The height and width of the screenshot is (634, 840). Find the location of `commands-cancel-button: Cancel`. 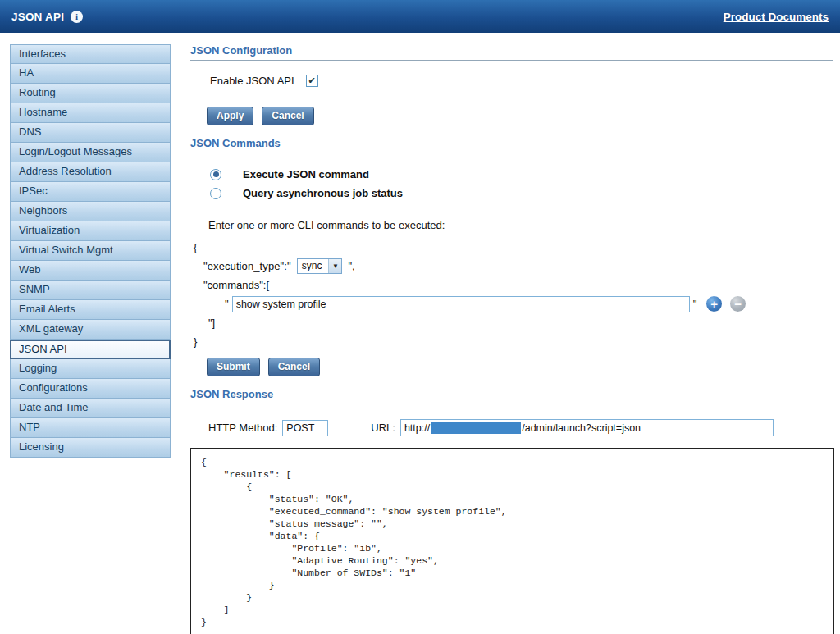

commands-cancel-button: Cancel is located at coordinates (294, 367).